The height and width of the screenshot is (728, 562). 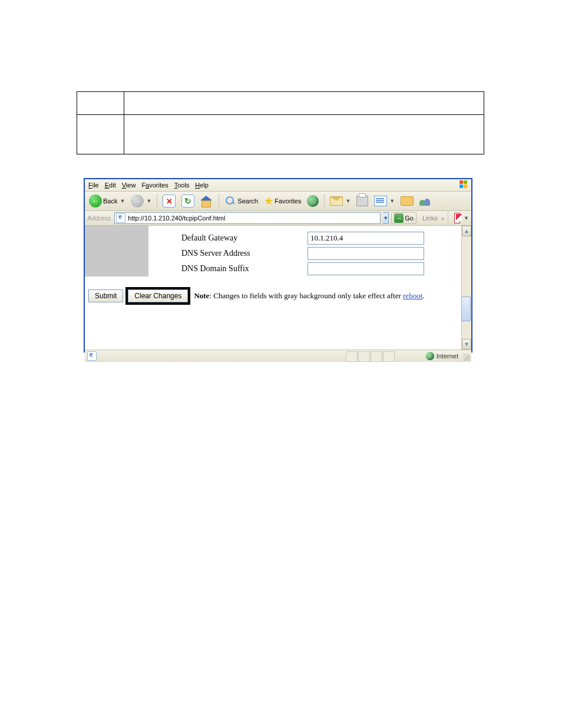 I want to click on folder-icon, so click(x=407, y=201).